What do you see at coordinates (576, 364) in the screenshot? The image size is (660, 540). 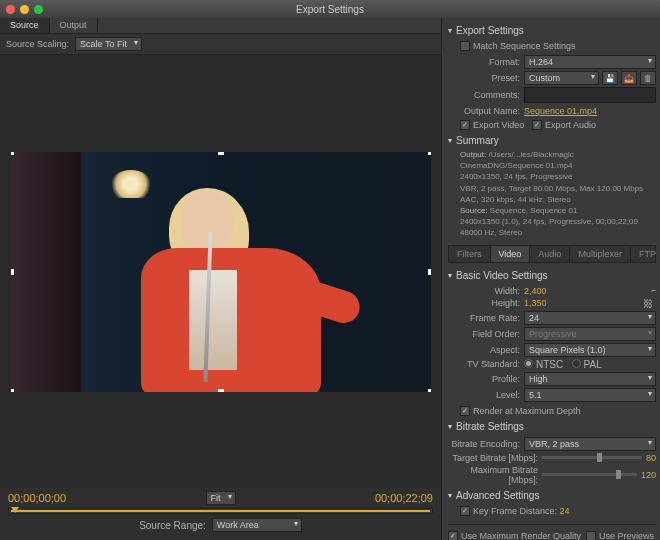 I see `pal-radio` at bounding box center [576, 364].